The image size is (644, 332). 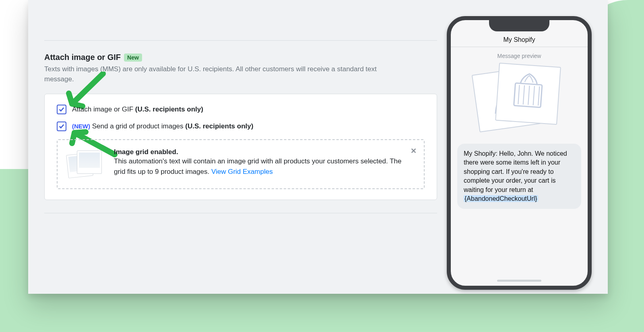 I want to click on grid-info-panel: ✕ Image grid enabled. This automation's …, so click(x=241, y=164).